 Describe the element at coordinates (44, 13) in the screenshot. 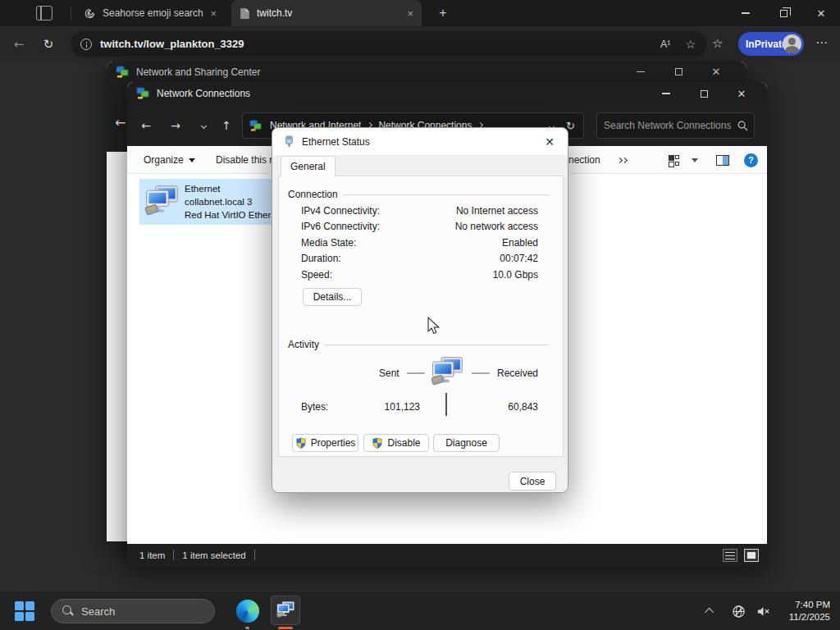

I see `vertical-tabs-icon` at that location.